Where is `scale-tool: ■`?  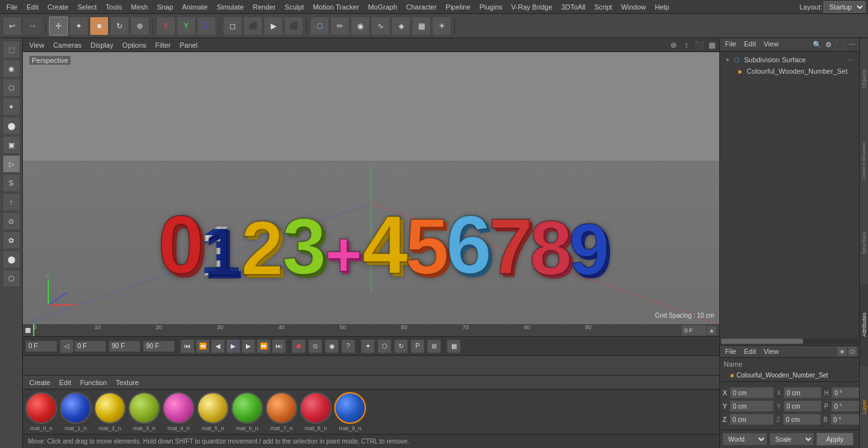
scale-tool: ■ is located at coordinates (99, 26).